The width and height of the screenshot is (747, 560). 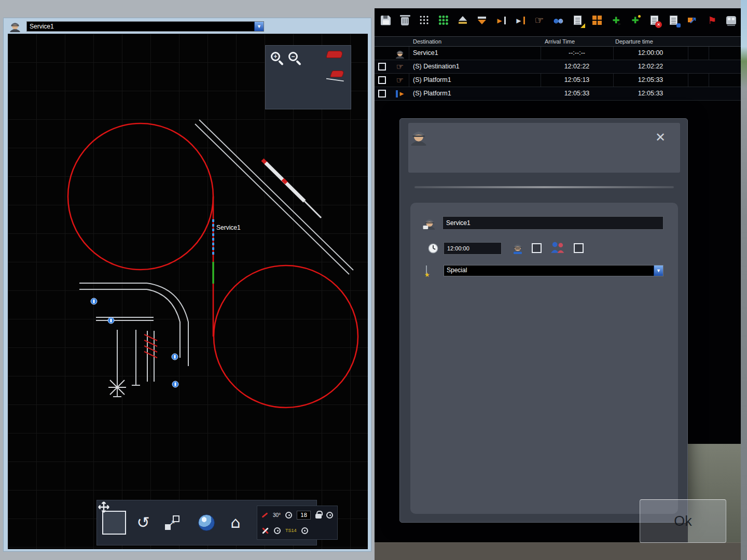 What do you see at coordinates (577, 80) in the screenshot?
I see `cell-arrival: 12:05:13` at bounding box center [577, 80].